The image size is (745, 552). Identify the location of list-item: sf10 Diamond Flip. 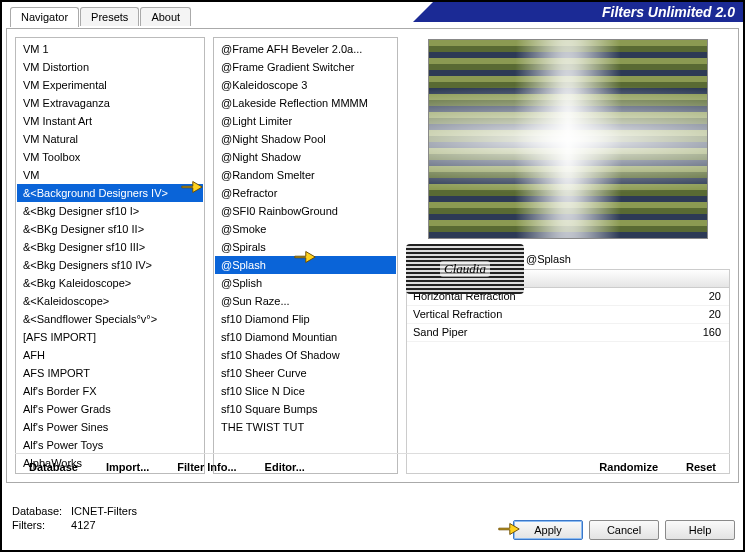
(306, 319).